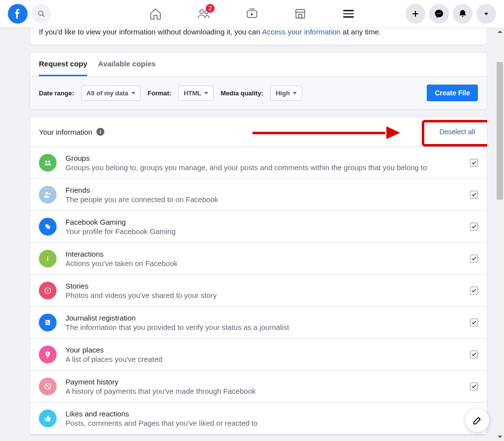  I want to click on info-row-title: Stories, so click(263, 286).